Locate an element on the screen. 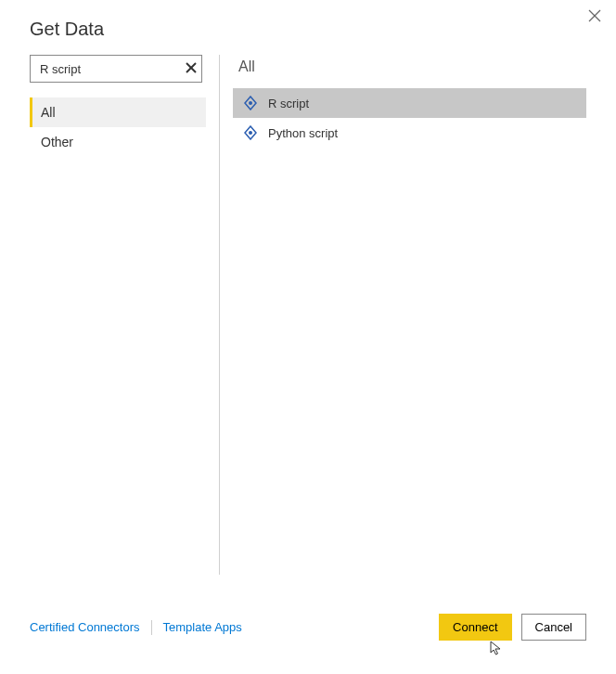 The height and width of the screenshot is (674, 616). search-input is located at coordinates (116, 69).